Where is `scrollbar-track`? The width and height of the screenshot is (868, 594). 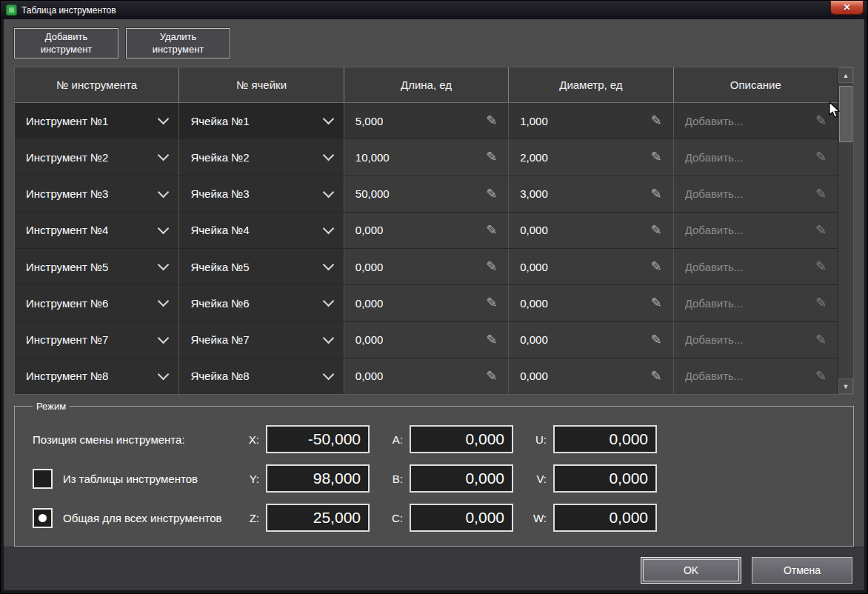
scrollbar-track is located at coordinates (846, 231).